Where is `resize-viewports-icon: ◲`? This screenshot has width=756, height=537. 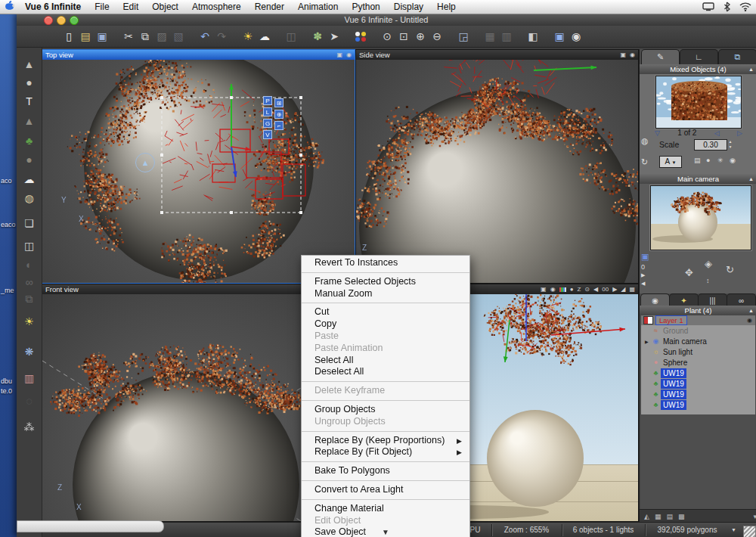
resize-viewports-icon: ◲ is located at coordinates (463, 36).